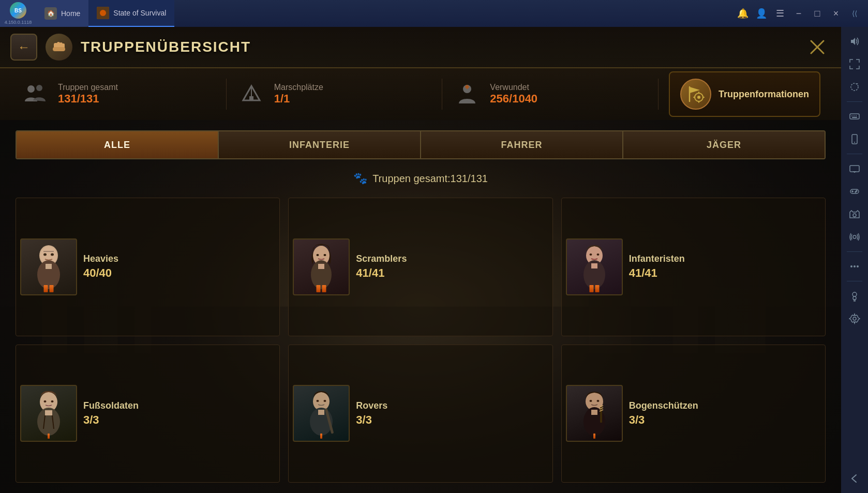 The width and height of the screenshot is (868, 493). What do you see at coordinates (111, 414) in the screenshot?
I see `troop-info-fusssoldaten: Fußsoldaten 3/3` at bounding box center [111, 414].